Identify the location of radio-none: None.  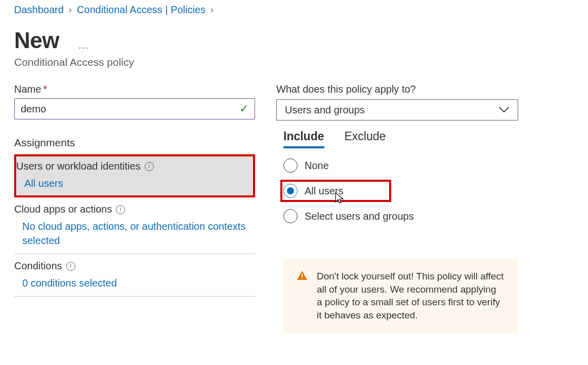
(401, 166).